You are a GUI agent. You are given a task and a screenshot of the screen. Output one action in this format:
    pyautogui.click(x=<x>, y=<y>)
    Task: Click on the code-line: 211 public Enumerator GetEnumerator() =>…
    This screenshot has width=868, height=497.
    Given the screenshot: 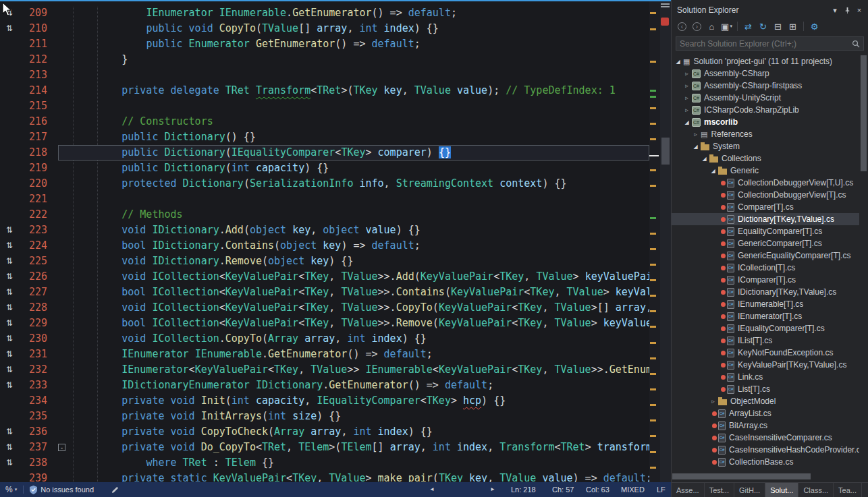 What is the action you would take?
    pyautogui.click(x=325, y=45)
    